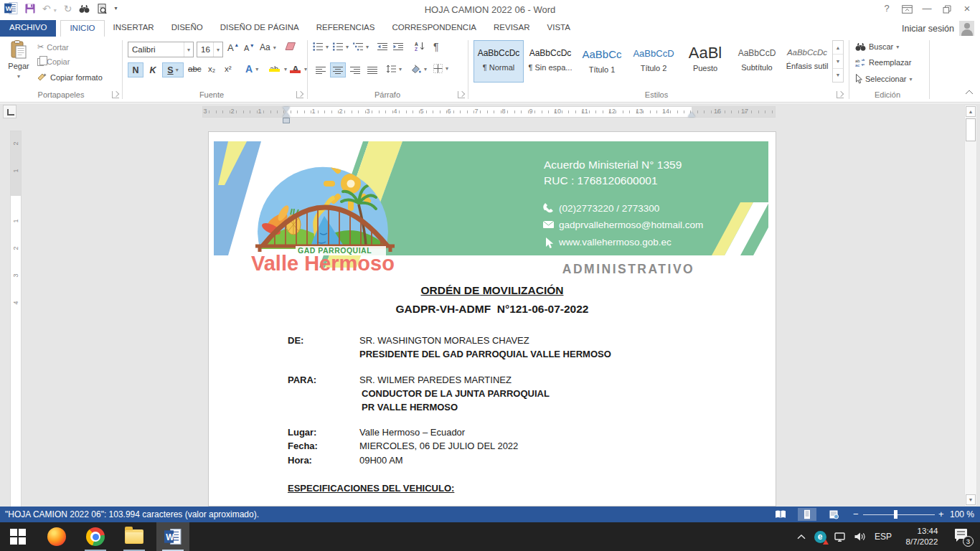  Describe the element at coordinates (499, 62) in the screenshot. I see `style-normal: AaBbCcDc ¶ Normal` at that location.